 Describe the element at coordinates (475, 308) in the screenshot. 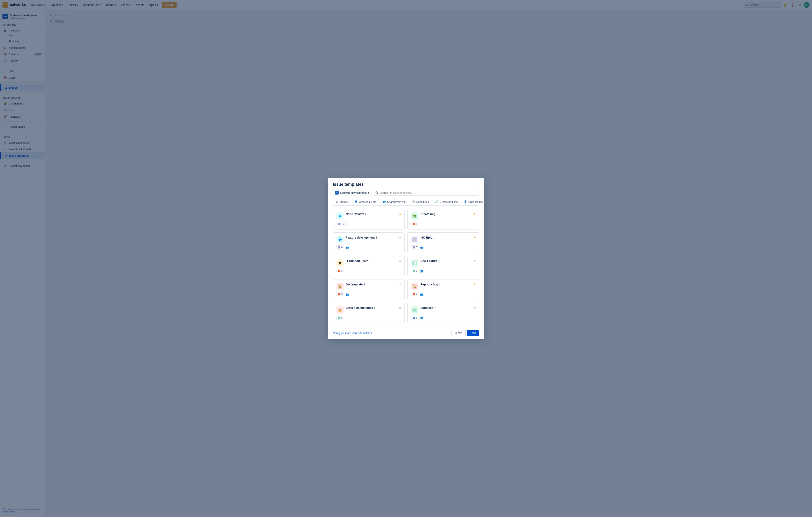

I see `subtasks-star: ★` at that location.